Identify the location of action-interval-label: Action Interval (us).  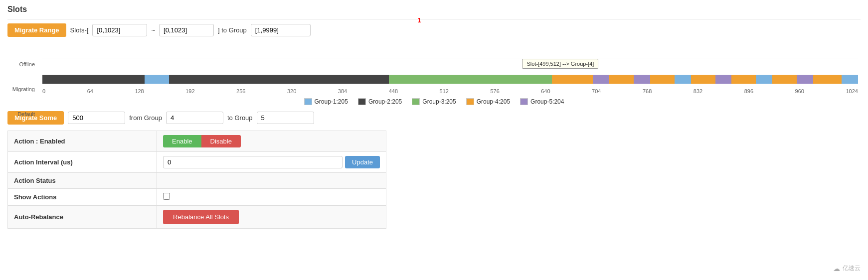
(83, 162).